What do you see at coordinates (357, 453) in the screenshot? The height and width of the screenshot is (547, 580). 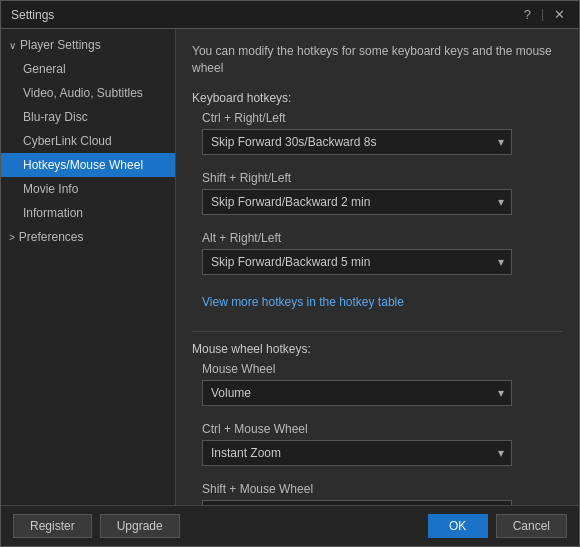 I see `ctrl-mouse-dropdown-wrapper: Instant Zoom Volume Seek Disabled` at bounding box center [357, 453].